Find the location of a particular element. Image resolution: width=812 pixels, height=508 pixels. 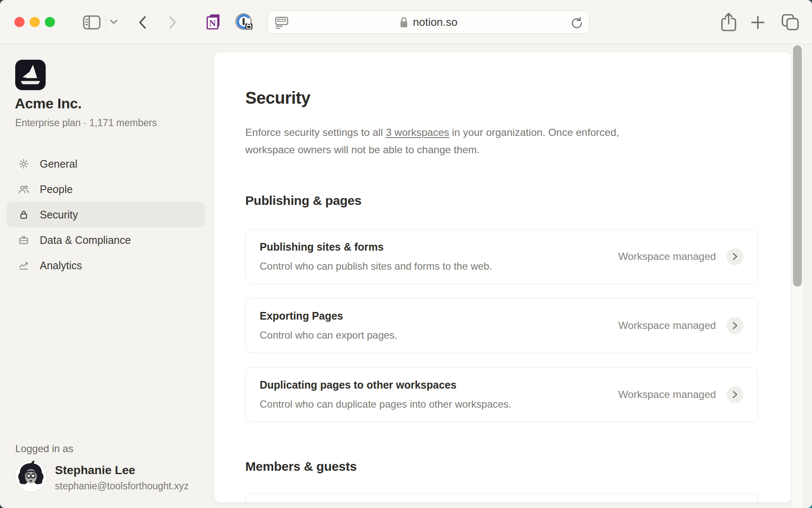

gear-icon is located at coordinates (24, 164).